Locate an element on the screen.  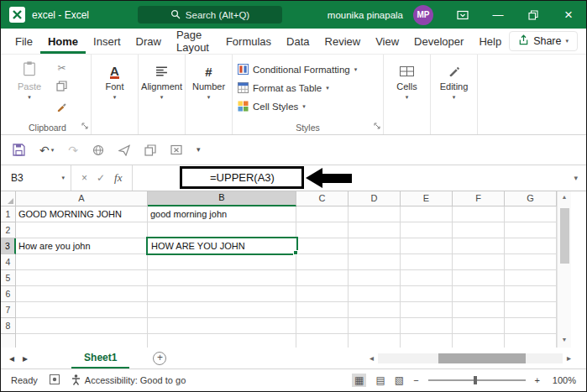
format-as-table-button: Format as Table ▾ is located at coordinates (307, 88).